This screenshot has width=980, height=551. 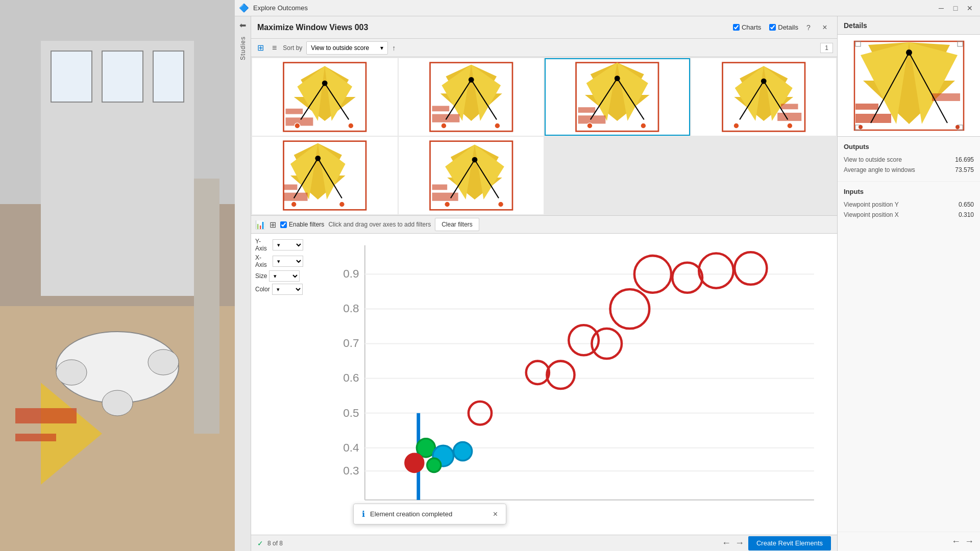 I want to click on thumb-6-svg, so click(x=472, y=176).